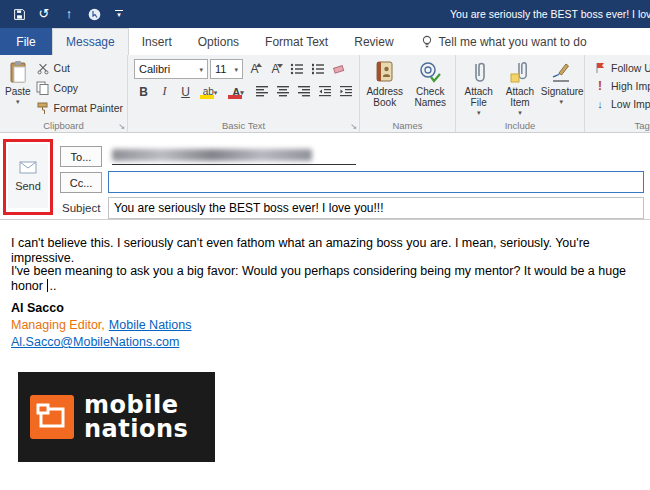  Describe the element at coordinates (280, 66) in the screenshot. I see `triangle-down-icon` at that location.